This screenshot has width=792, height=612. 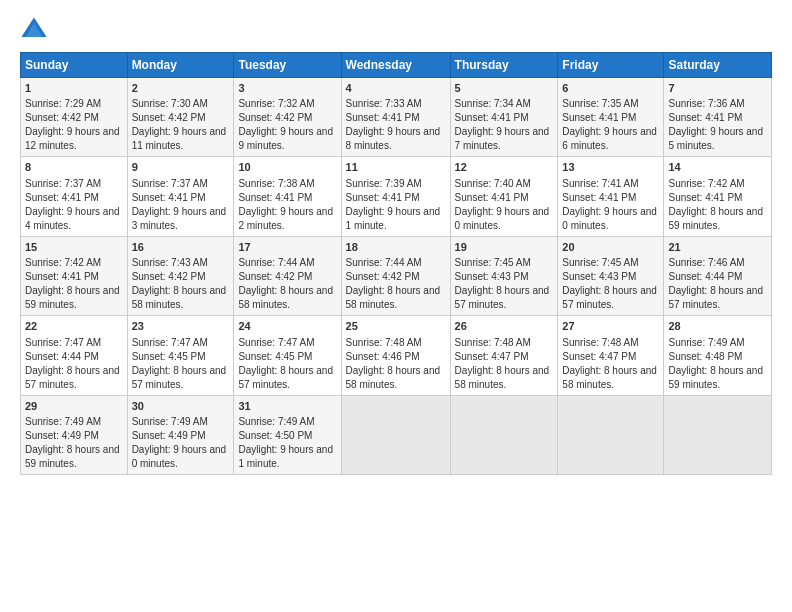 What do you see at coordinates (611, 356) in the screenshot?
I see `calendar-cell: 27Sunrise: 7:48 AMSunset: 4:47 PMDayligh…` at bounding box center [611, 356].